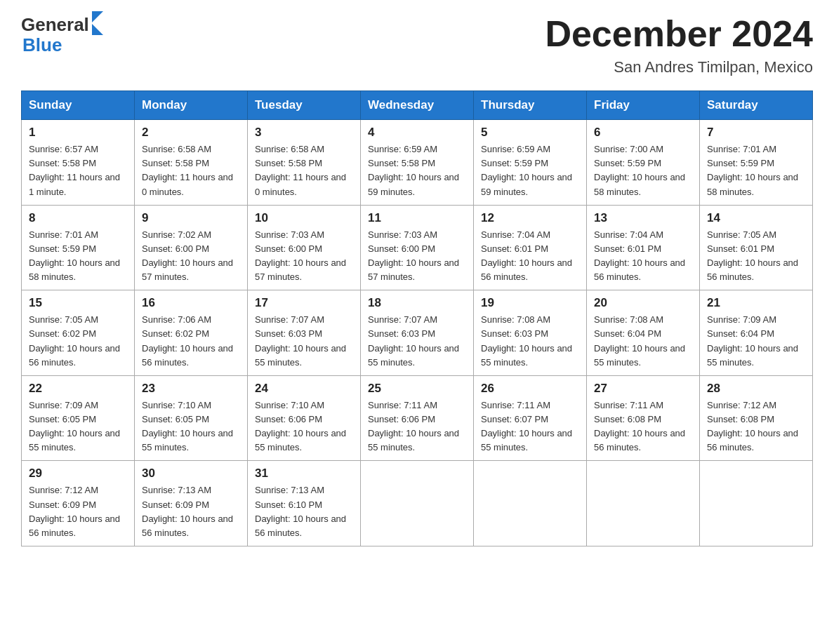 Image resolution: width=834 pixels, height=644 pixels. Describe the element at coordinates (78, 303) in the screenshot. I see `day-number: 15` at that location.